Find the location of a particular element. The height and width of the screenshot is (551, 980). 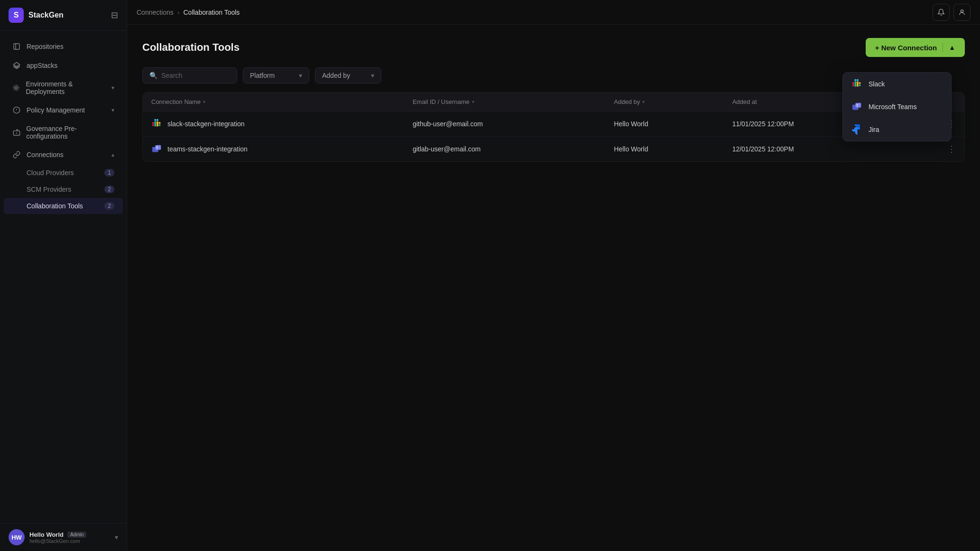

sidebar-toggle-icon: ⊟ is located at coordinates (115, 15).